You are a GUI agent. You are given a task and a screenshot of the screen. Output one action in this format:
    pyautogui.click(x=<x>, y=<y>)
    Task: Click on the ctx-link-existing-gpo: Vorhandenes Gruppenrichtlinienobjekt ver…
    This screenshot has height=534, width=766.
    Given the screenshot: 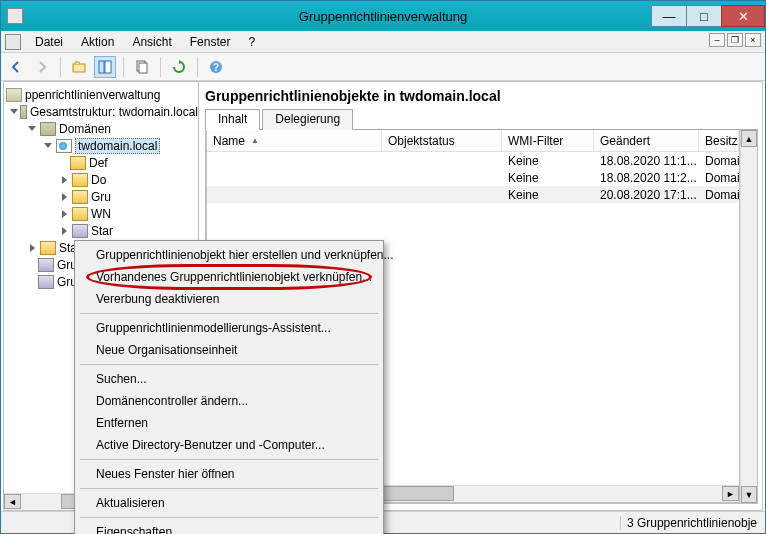 What is the action you would take?
    pyautogui.click(x=229, y=277)
    